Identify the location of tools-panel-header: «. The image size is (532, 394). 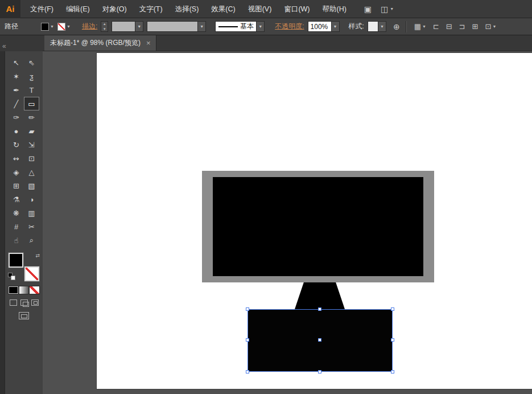
(22, 43).